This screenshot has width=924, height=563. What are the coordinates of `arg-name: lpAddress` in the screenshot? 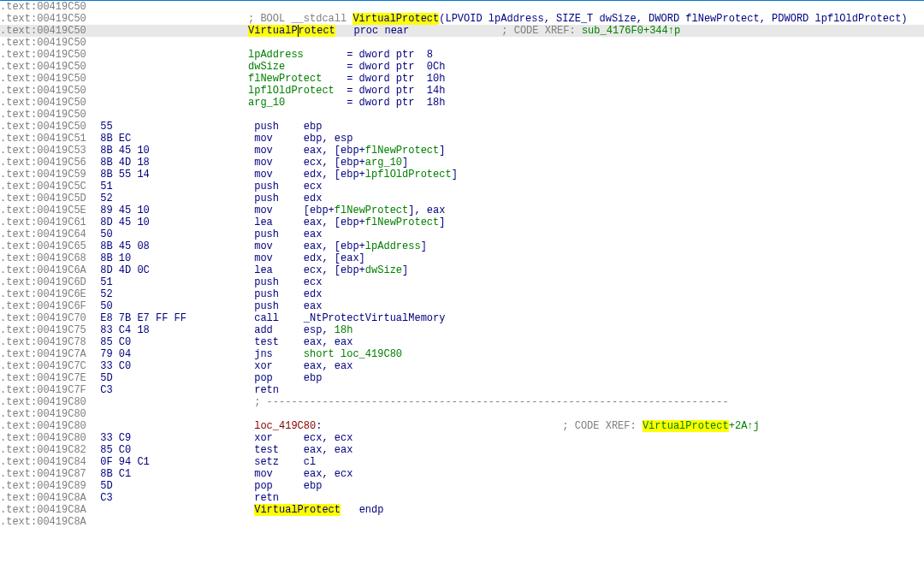 It's located at (298, 55).